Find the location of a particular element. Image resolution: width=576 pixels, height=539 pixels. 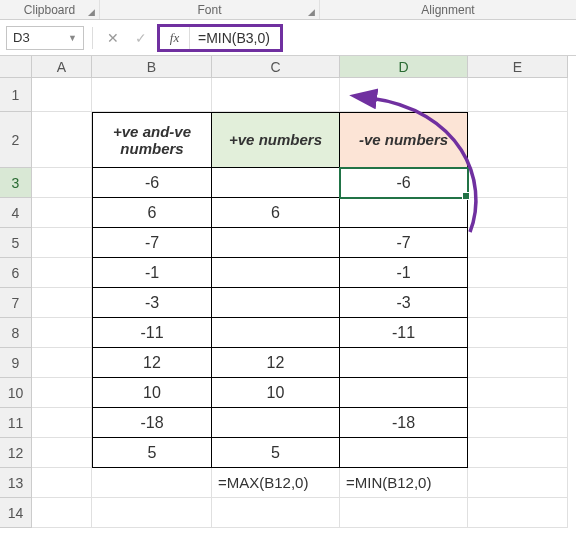

row-header: 3 is located at coordinates (16, 183).